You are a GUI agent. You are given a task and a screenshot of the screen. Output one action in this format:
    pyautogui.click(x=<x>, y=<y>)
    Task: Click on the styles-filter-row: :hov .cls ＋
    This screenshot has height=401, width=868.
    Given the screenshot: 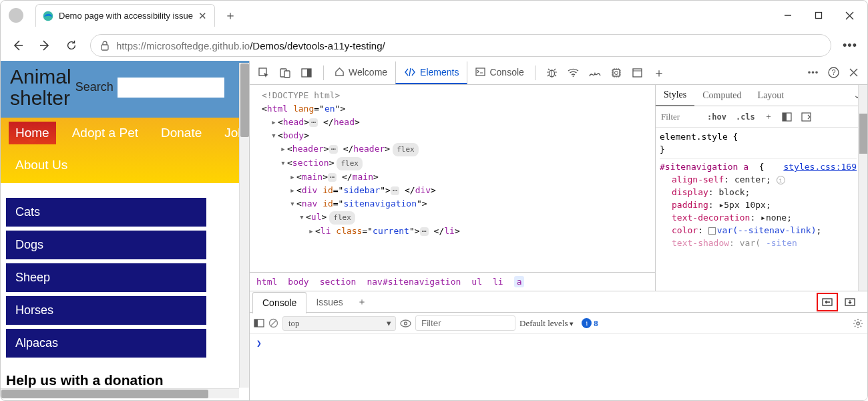 What is the action you would take?
    pyautogui.click(x=761, y=117)
    